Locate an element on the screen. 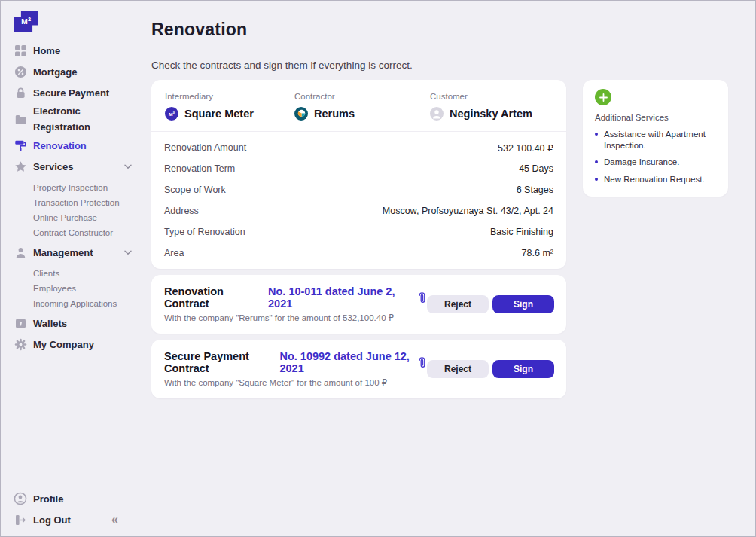 This screenshot has height=537, width=756. contract-info: Renovation Contract No. 10-011 dated Jun… is located at coordinates (295, 304).